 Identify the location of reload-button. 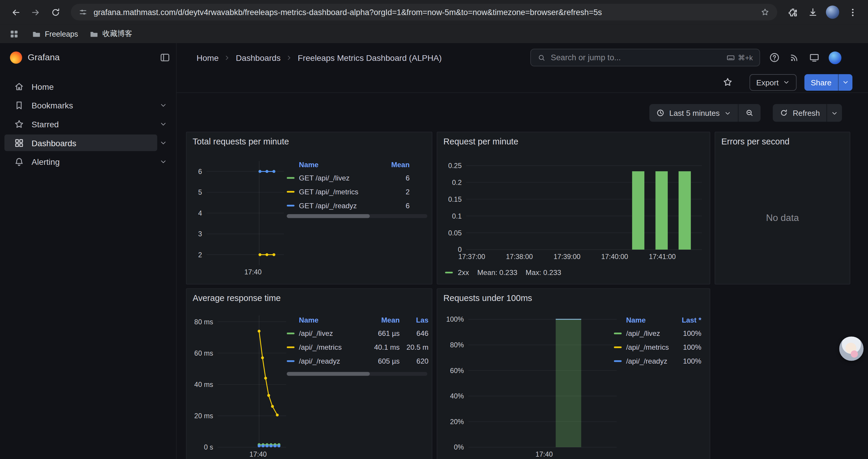
(55, 12).